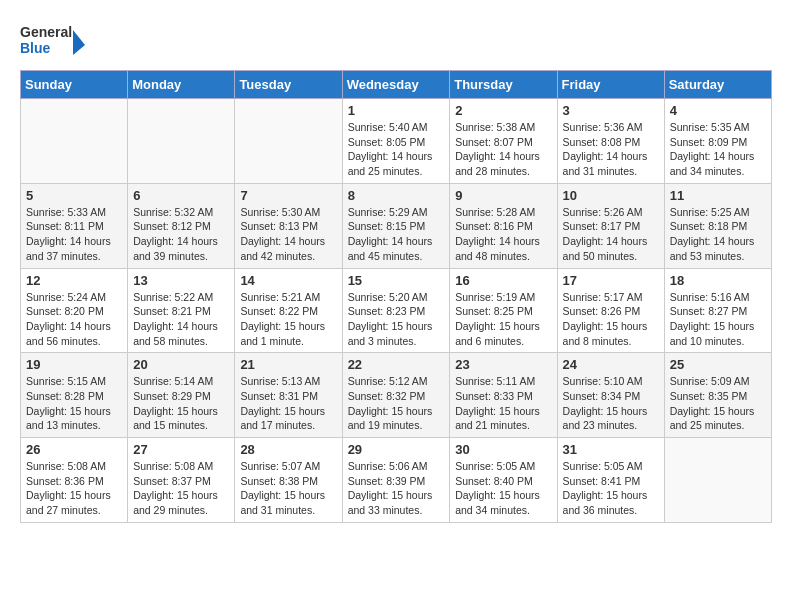  What do you see at coordinates (288, 396) in the screenshot?
I see `calendar-cell: 21Sunrise: 5:13 AM Sunset: 8:31 PM Dayli…` at bounding box center [288, 396].